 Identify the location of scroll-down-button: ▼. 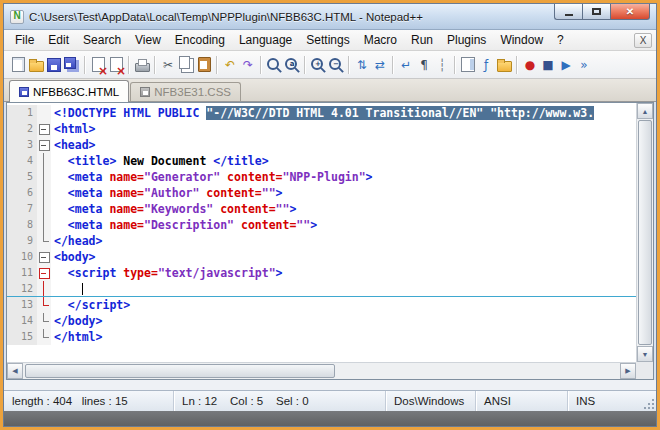
(645, 354).